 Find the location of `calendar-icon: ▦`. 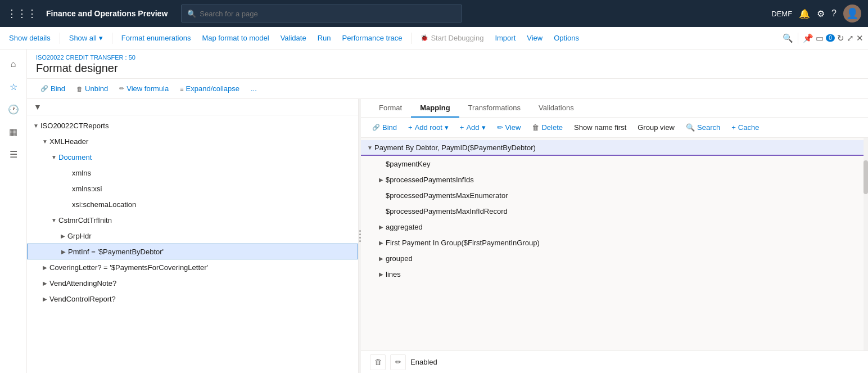

calendar-icon: ▦ is located at coordinates (13, 132).